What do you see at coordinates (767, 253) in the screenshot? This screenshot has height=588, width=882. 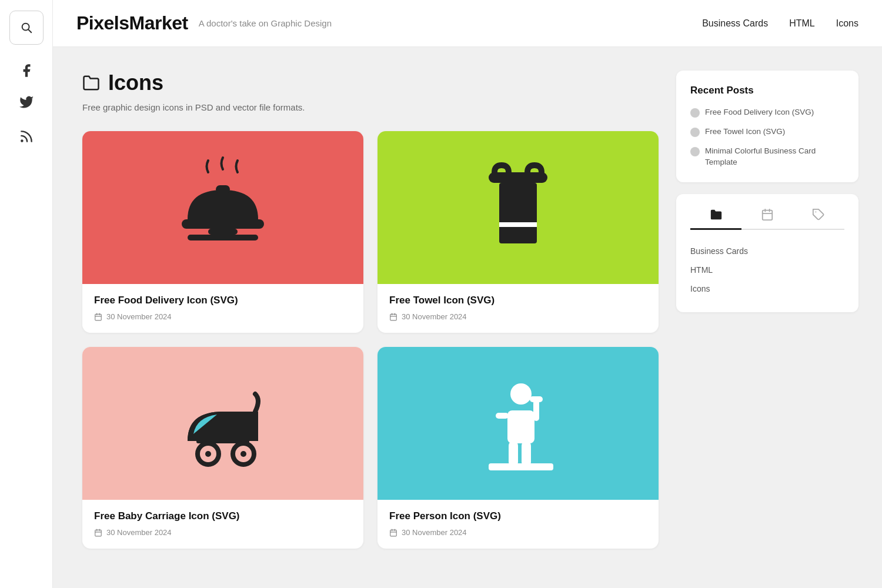 I see `categories-widget: Business Cards HTML Icons` at bounding box center [767, 253].